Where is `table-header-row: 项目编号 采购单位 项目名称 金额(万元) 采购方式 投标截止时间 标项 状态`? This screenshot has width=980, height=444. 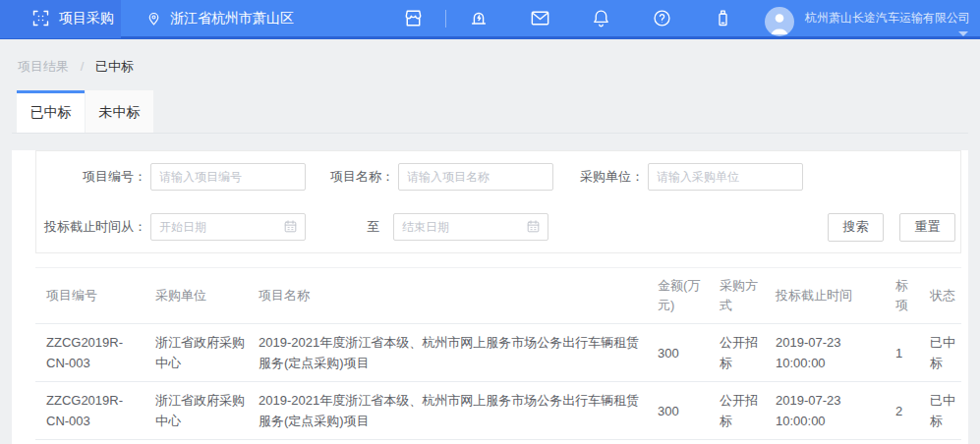
table-header-row: 项目编号 采购单位 项目名称 金额(万元) 采购方式 投标截止时间 标项 状态 is located at coordinates (498, 297).